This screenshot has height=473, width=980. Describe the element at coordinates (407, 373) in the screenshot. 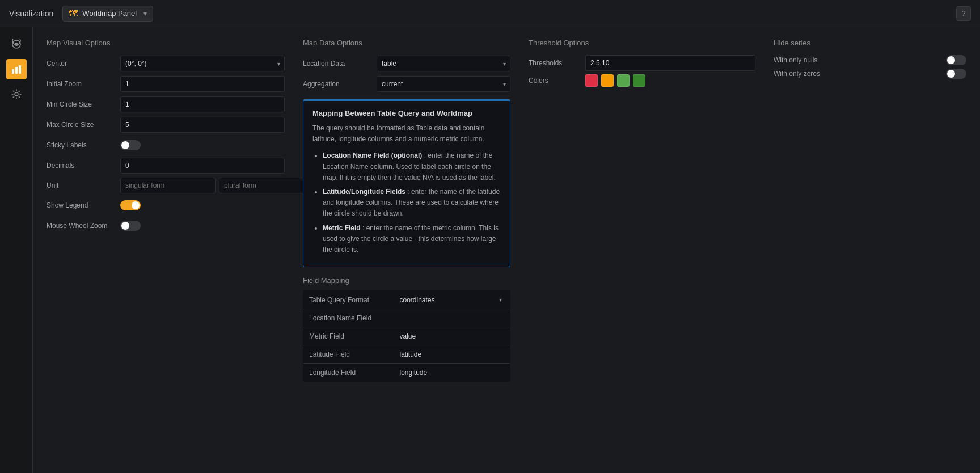

I see `table-row-longitude: Longitude Field` at that location.